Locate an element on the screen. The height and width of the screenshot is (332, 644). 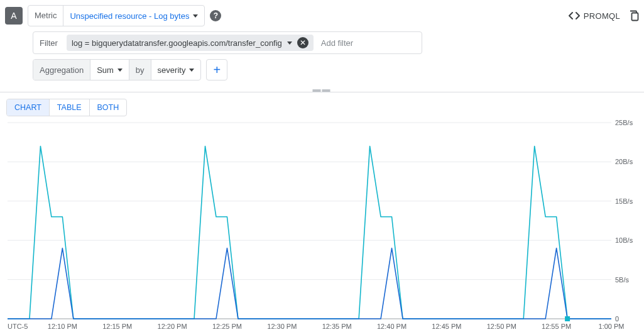
svg-text: 1:00 PM is located at coordinates (612, 326).